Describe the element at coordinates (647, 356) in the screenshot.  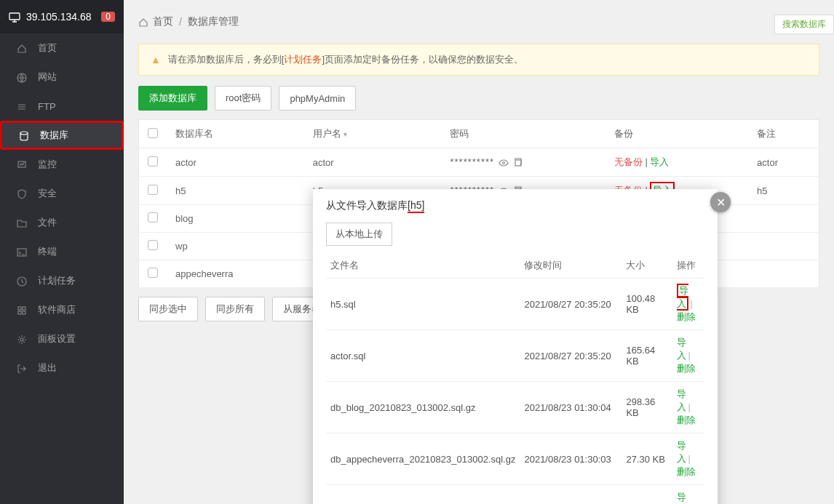
I see `file-size: 165.64 KB` at that location.